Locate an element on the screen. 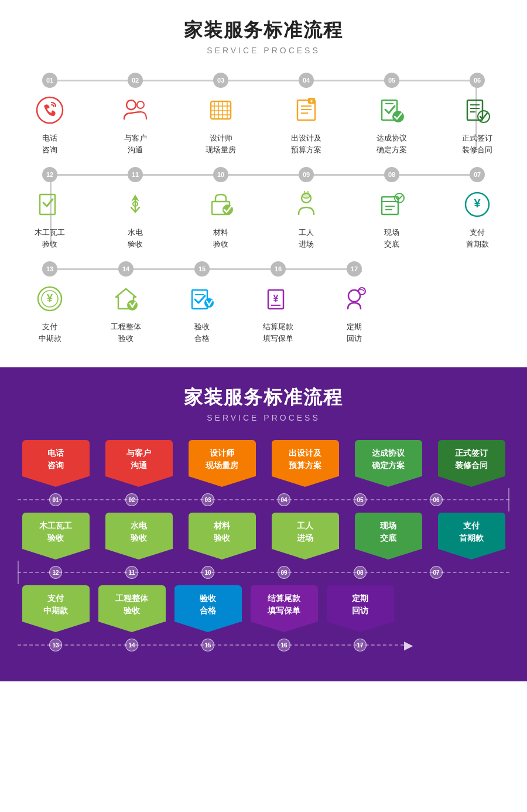 The width and height of the screenshot is (527, 812). p-step-13: 支付中期款 is located at coordinates (56, 609).